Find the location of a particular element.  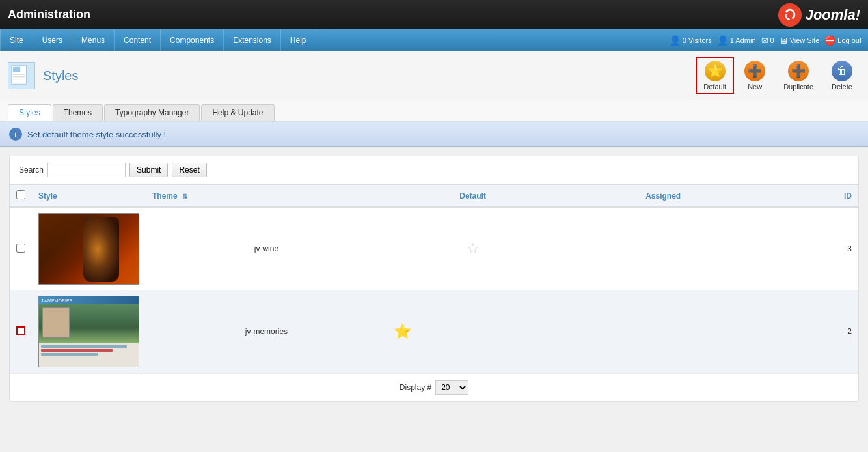

logout-icon: ⛔ is located at coordinates (830, 40).